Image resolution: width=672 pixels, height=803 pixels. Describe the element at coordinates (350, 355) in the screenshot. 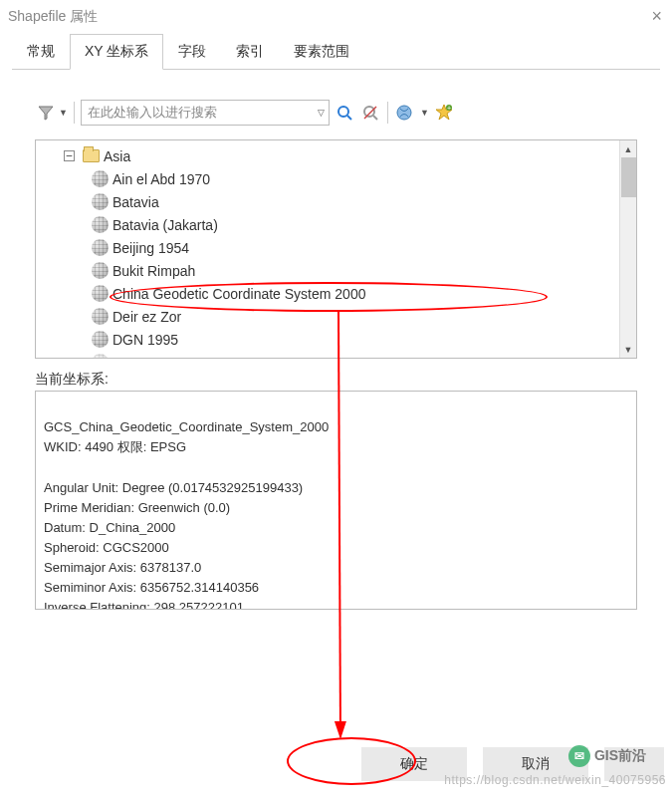

I see `tree-item: DDI IKDEE 02` at that location.